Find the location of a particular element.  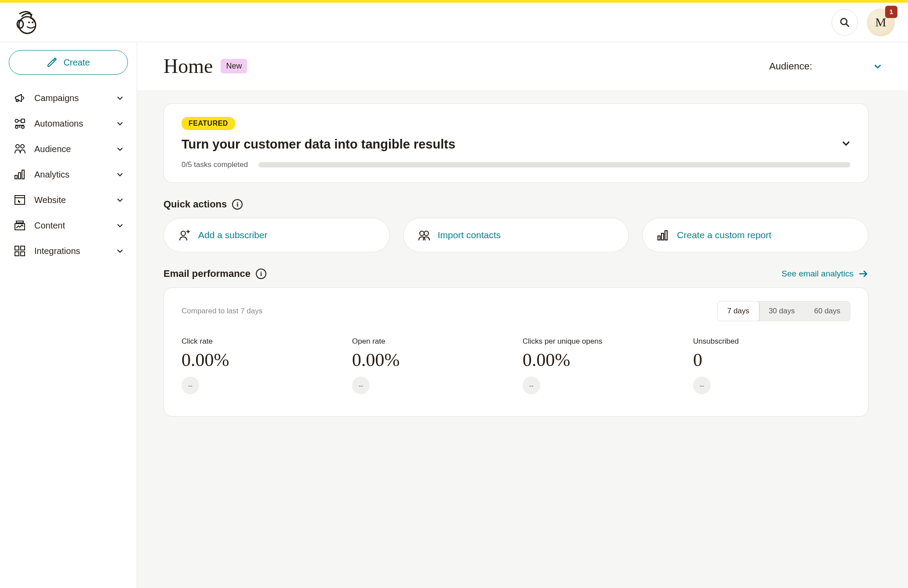

megaphone-icon is located at coordinates (20, 98).